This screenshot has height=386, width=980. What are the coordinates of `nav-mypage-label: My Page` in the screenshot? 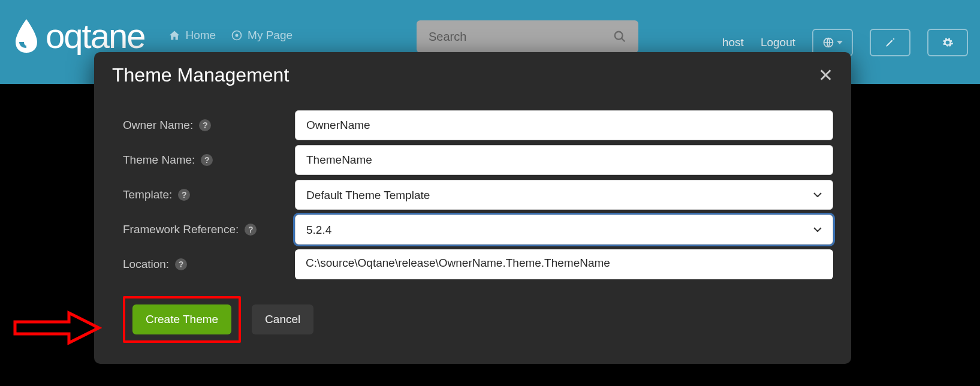 It's located at (270, 35).